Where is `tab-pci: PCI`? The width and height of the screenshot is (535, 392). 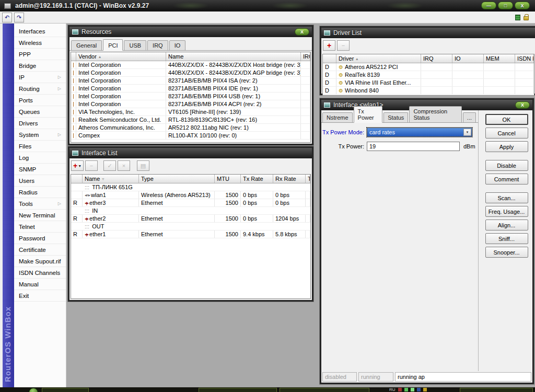
tab-pci: PCI is located at coordinates (113, 45).